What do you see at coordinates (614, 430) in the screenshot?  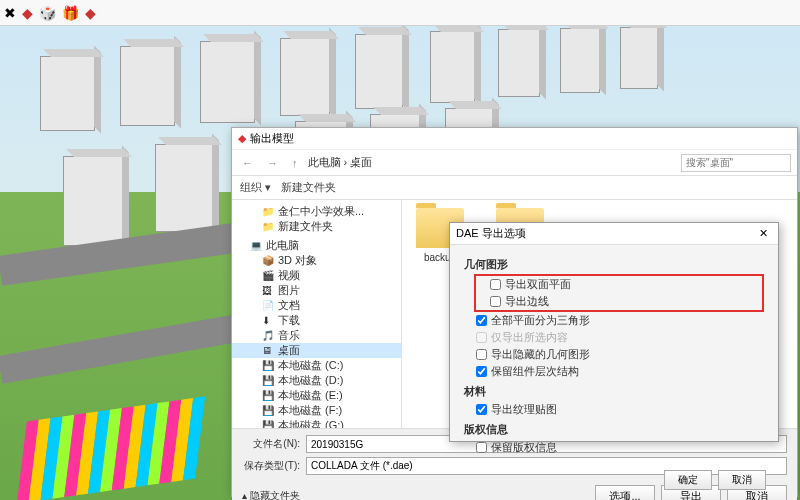 I see `credits-section-label: 版权信息` at bounding box center [614, 430].